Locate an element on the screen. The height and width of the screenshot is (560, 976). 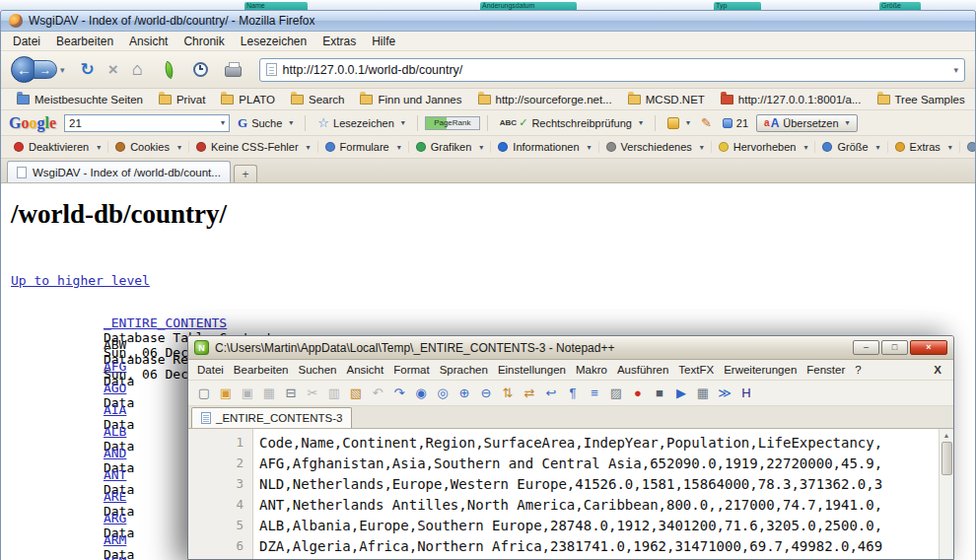
webdev-menu-item: Cookies is located at coordinates (149, 147).